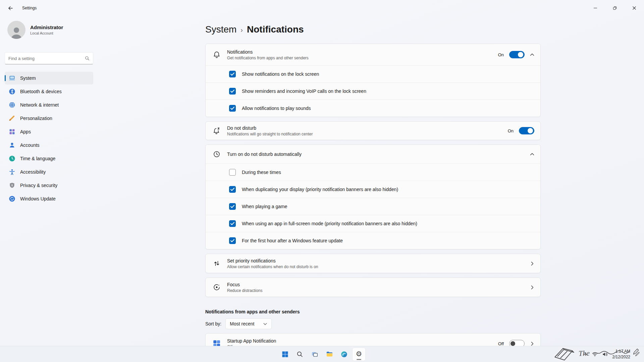 The height and width of the screenshot is (362, 644). What do you see at coordinates (373, 74) in the screenshot?
I see `lock-screen-notifications-row: Show notifications on the lock screen` at bounding box center [373, 74].